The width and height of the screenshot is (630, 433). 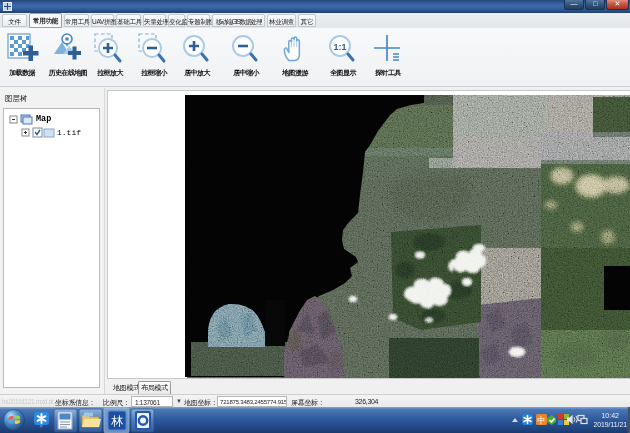 I want to click on svg-text: 2019/11/21, so click(x=610, y=424).